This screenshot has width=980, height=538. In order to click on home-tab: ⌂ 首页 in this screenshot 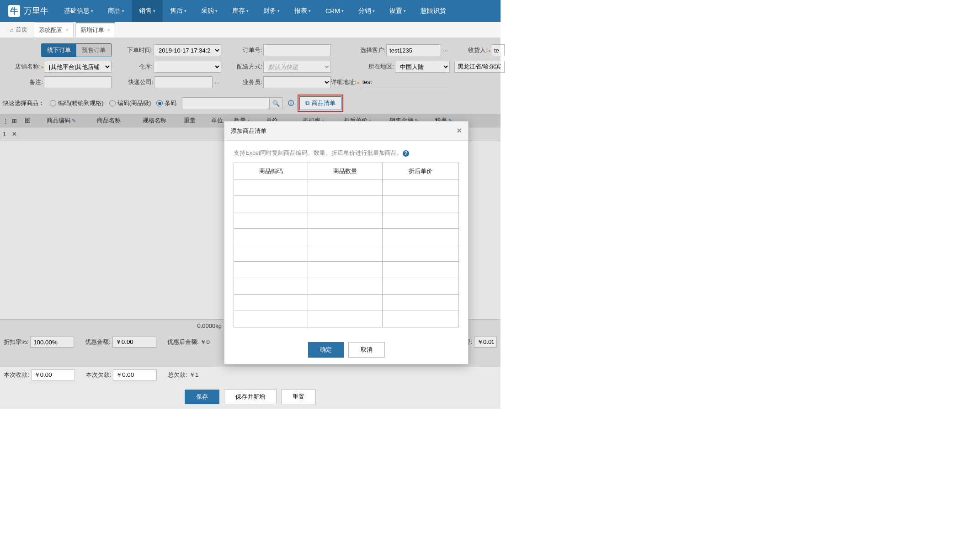, I will do `click(19, 30)`.